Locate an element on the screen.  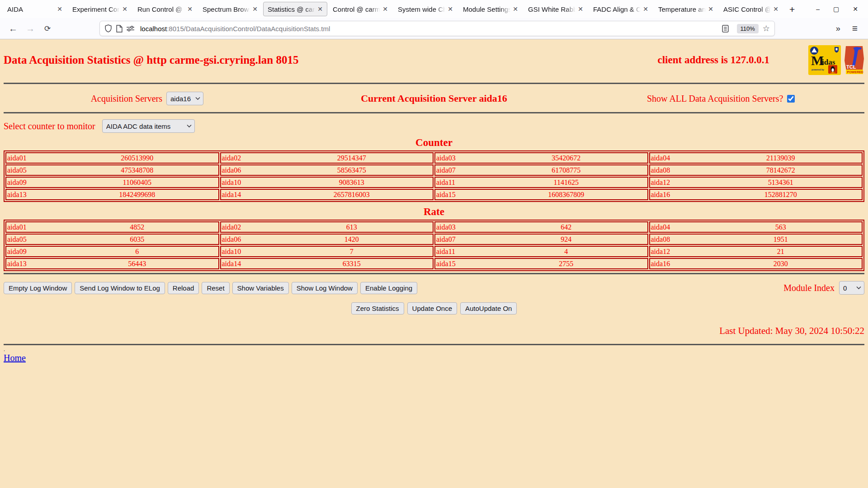
stats-cell: aida0229514347 is located at coordinates (327, 158).